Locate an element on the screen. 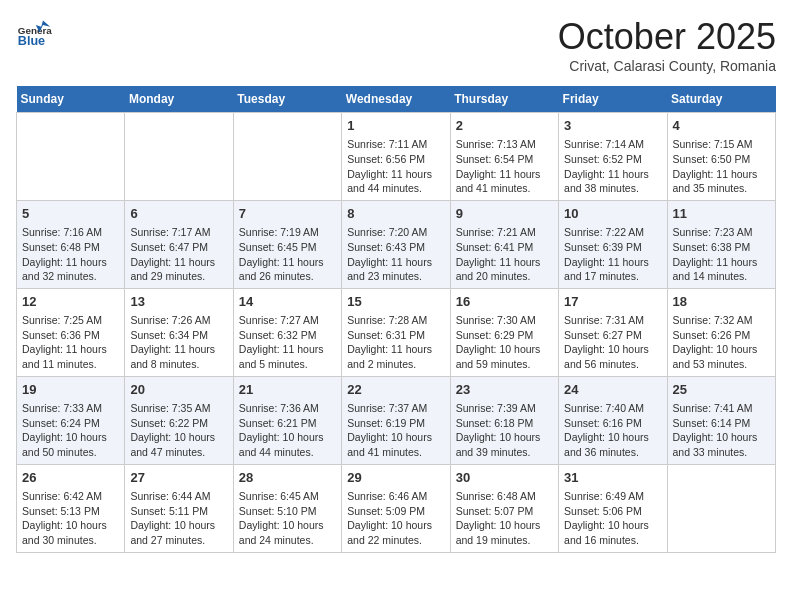 The width and height of the screenshot is (792, 612). day-info: Daylight: 11 hours and 5 minutes. is located at coordinates (288, 356).